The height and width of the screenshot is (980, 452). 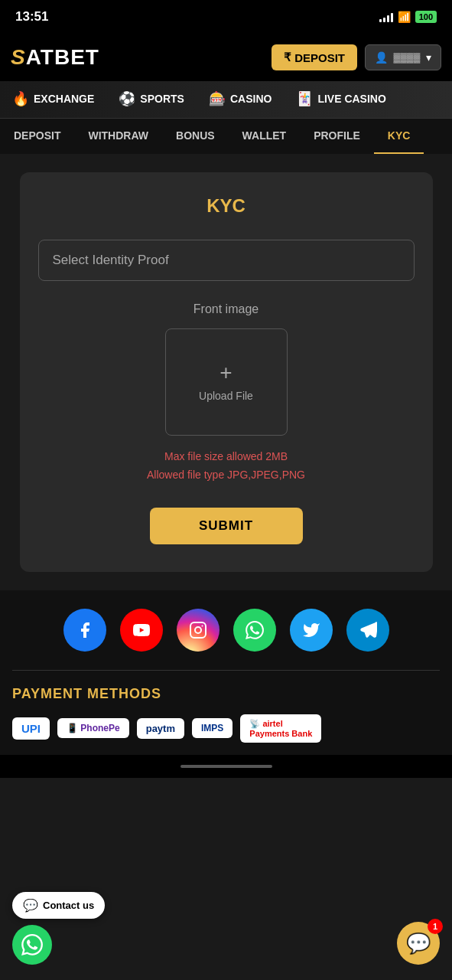 What do you see at coordinates (311, 630) in the screenshot?
I see `twitter-icon` at bounding box center [311, 630].